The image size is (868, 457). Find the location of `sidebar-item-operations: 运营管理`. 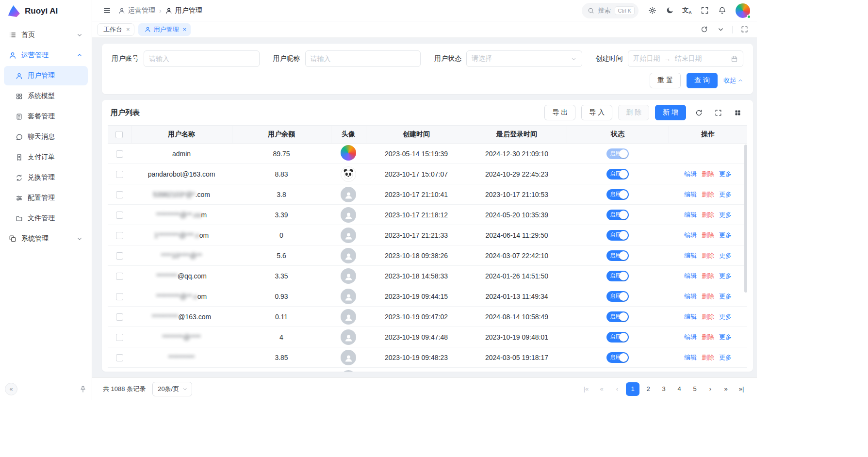

sidebar-item-operations: 运营管理 is located at coordinates (46, 55).